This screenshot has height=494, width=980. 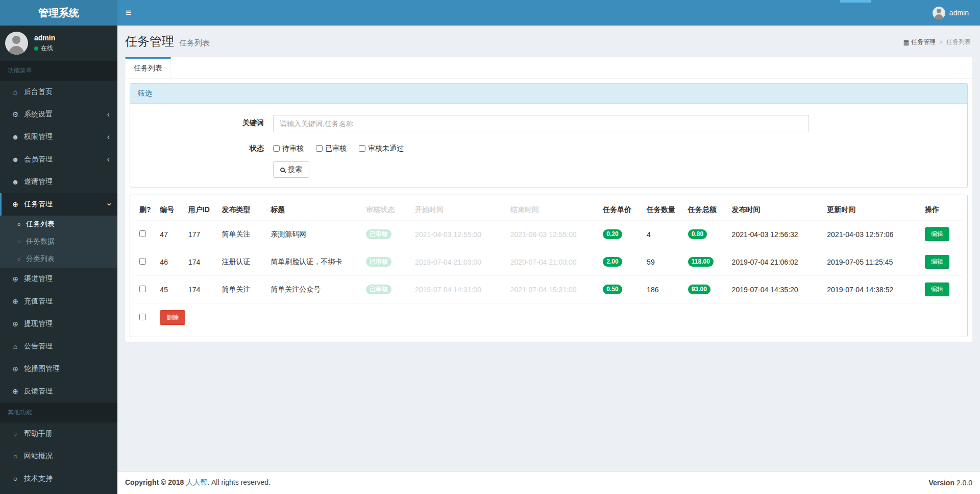 What do you see at coordinates (706, 290) in the screenshot?
I see `cell-total: 93.00` at bounding box center [706, 290].